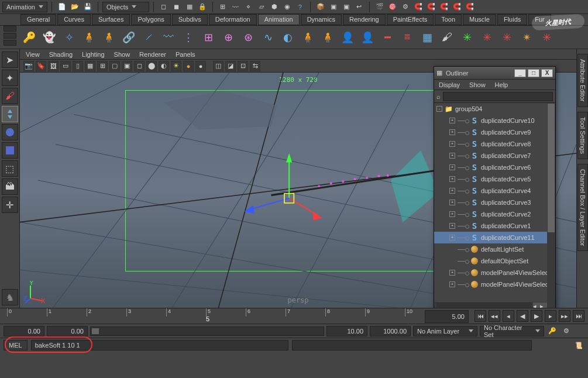 This screenshot has width=588, height=378. I want to click on outliner-search-input, so click(498, 97).